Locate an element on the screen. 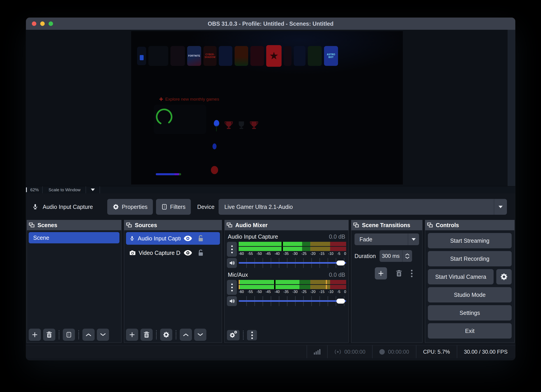 The width and height of the screenshot is (541, 392). filter-icon is located at coordinates (164, 207).